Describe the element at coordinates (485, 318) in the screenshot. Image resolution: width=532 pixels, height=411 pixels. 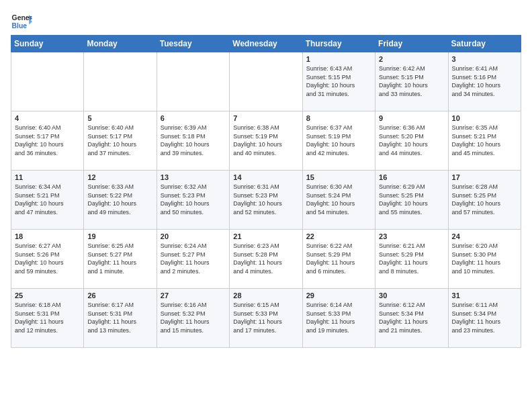
I see `day-info: Sunrise: 6:11 AM Sunset: 5:34 PM Dayligh…` at that location.